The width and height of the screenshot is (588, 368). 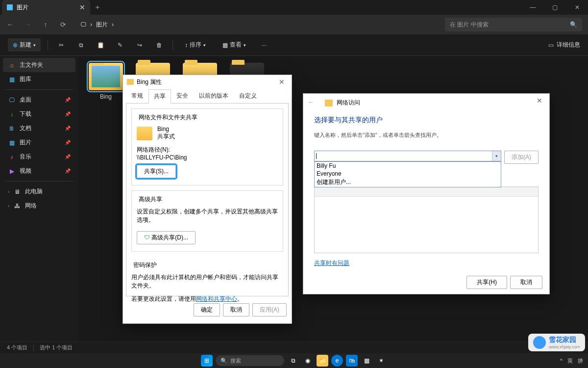 What do you see at coordinates (294, 7) in the screenshot?
I see `titlebar: 图片 ✕ ＋ — ▢ ✕` at bounding box center [294, 7].